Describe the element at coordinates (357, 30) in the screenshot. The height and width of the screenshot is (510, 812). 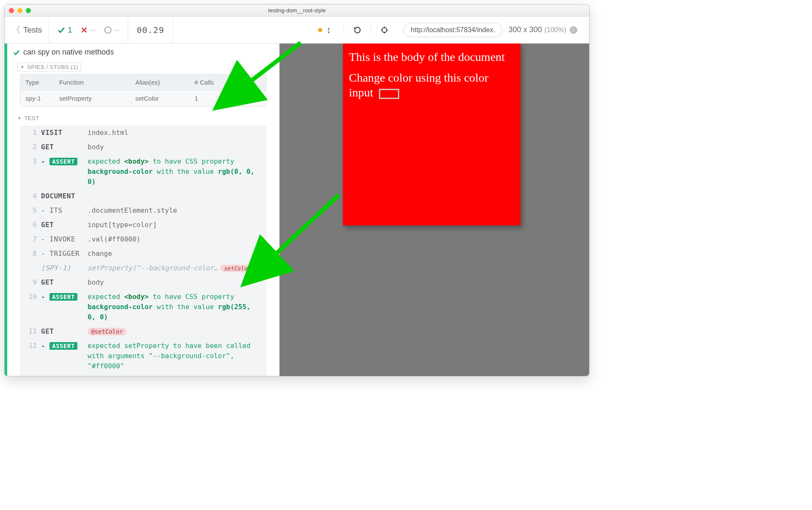
I see `reload-icon` at that location.